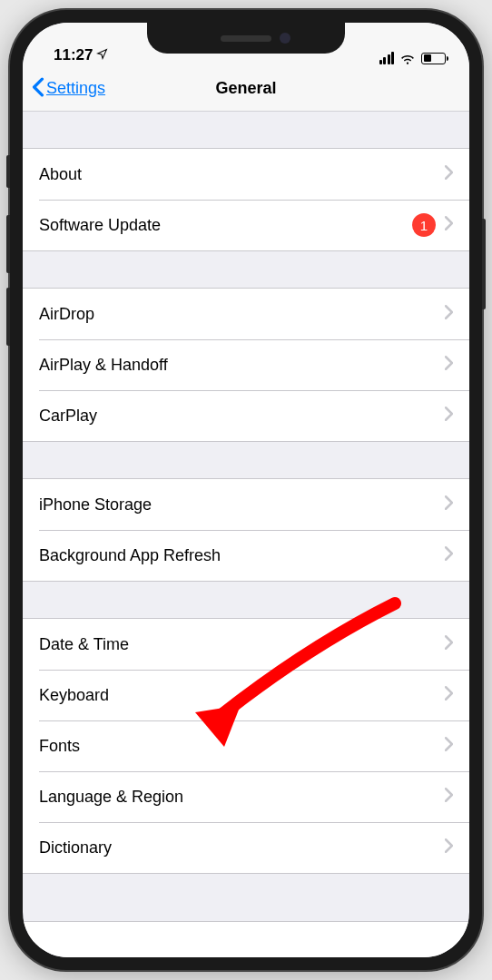 The image size is (492, 980). Describe the element at coordinates (387, 58) in the screenshot. I see `cellular-signal-icon` at that location.